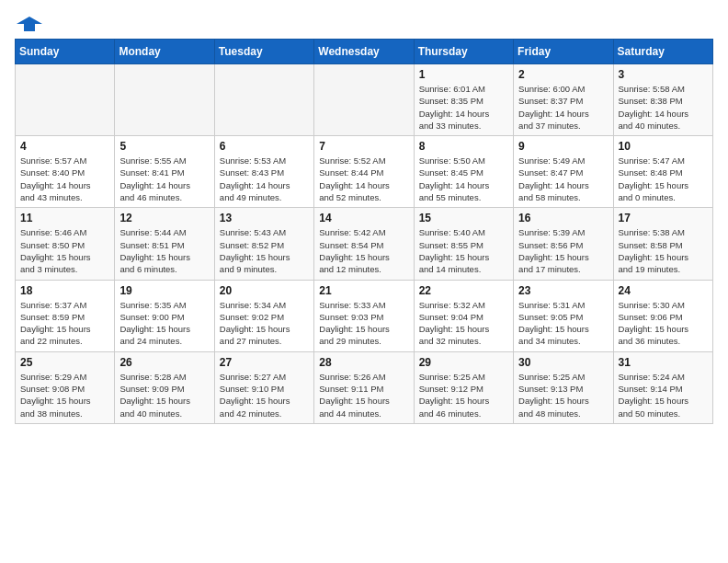 Image resolution: width=728 pixels, height=563 pixels. Describe the element at coordinates (164, 362) in the screenshot. I see `day-number: 26` at that location.